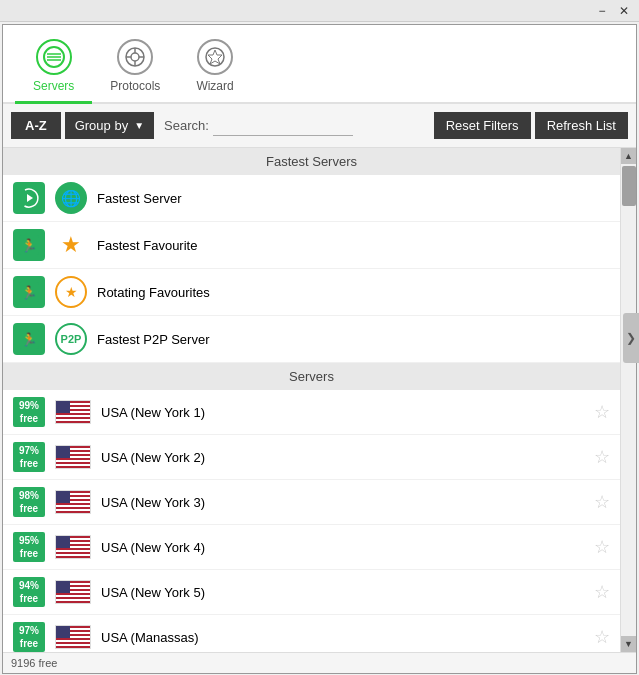 Image resolution: width=639 pixels, height=675 pixels. Describe the element at coordinates (320, 64) in the screenshot. I see `nav-bar: Servers Protocols` at that location.